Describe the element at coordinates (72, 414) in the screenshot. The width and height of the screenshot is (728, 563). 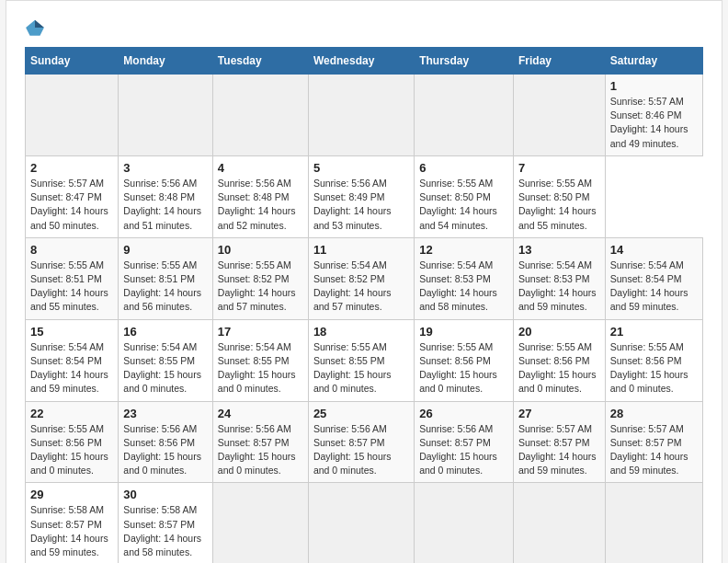
I see `day-number: 22` at that location.